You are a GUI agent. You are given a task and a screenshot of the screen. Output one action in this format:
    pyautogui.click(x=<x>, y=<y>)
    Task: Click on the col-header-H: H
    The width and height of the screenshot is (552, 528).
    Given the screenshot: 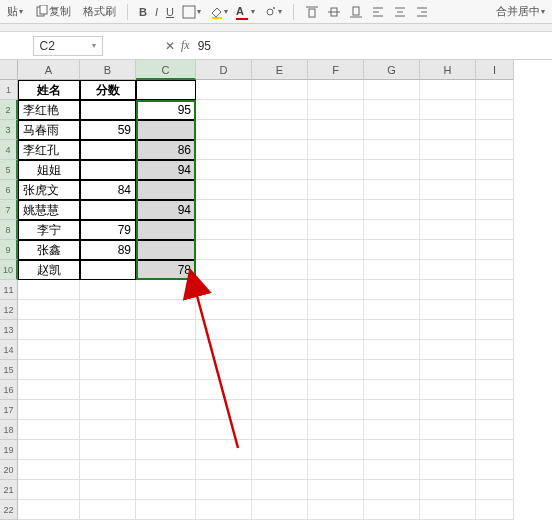 What is the action you would take?
    pyautogui.click(x=448, y=70)
    